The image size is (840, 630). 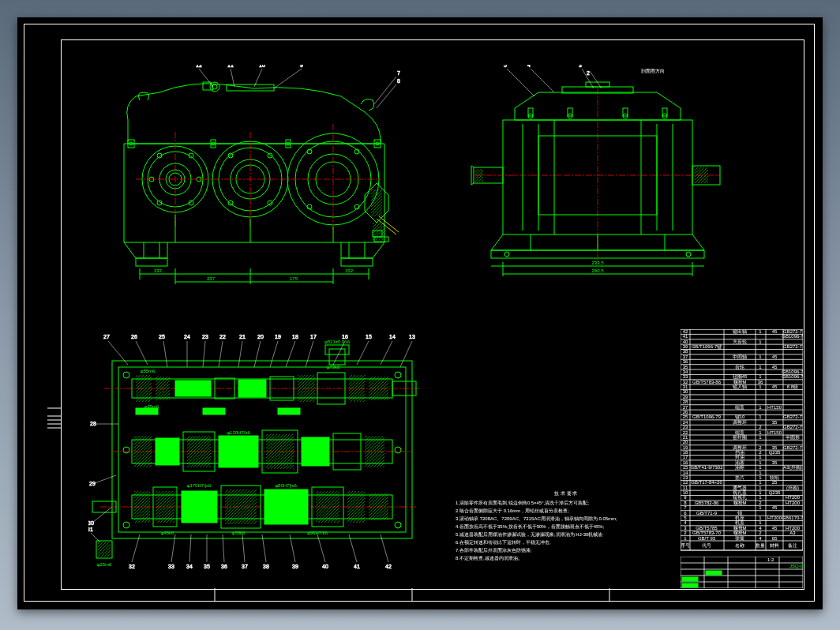 What do you see at coordinates (685, 452) in the screenshot?
I see `svg-text: 18` at bounding box center [685, 452].